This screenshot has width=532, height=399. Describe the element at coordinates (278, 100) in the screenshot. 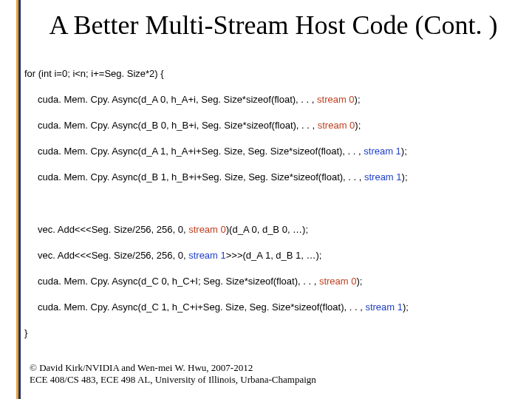

I see `code-line-1: cuda. Mem. Cpy. Async(d_A 0, h_A+i, Seg.…` at that location.